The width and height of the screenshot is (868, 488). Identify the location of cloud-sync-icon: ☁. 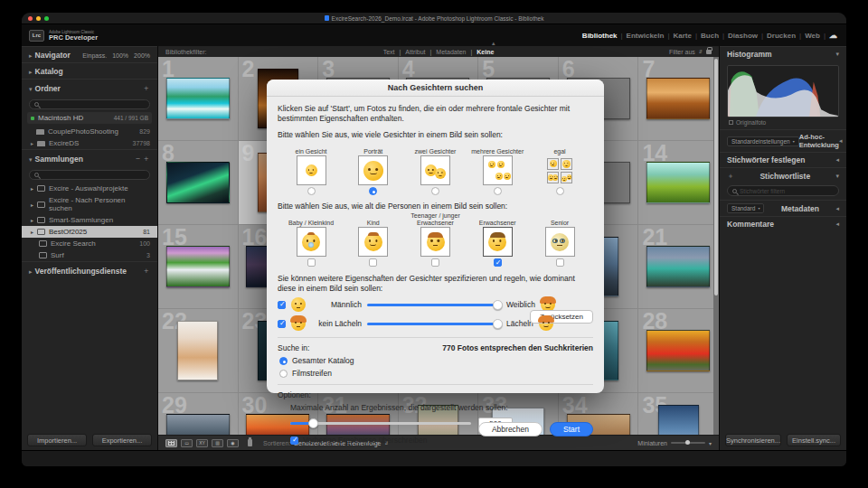
(834, 35).